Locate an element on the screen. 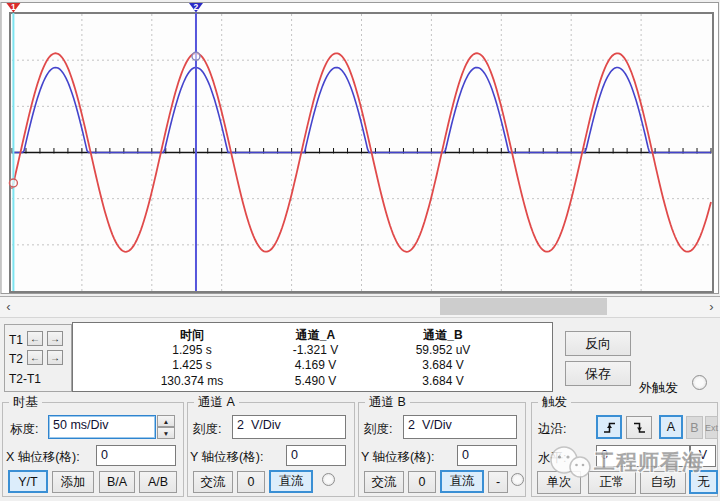 The height and width of the screenshot is (501, 720). rising-edge-button is located at coordinates (609, 427).